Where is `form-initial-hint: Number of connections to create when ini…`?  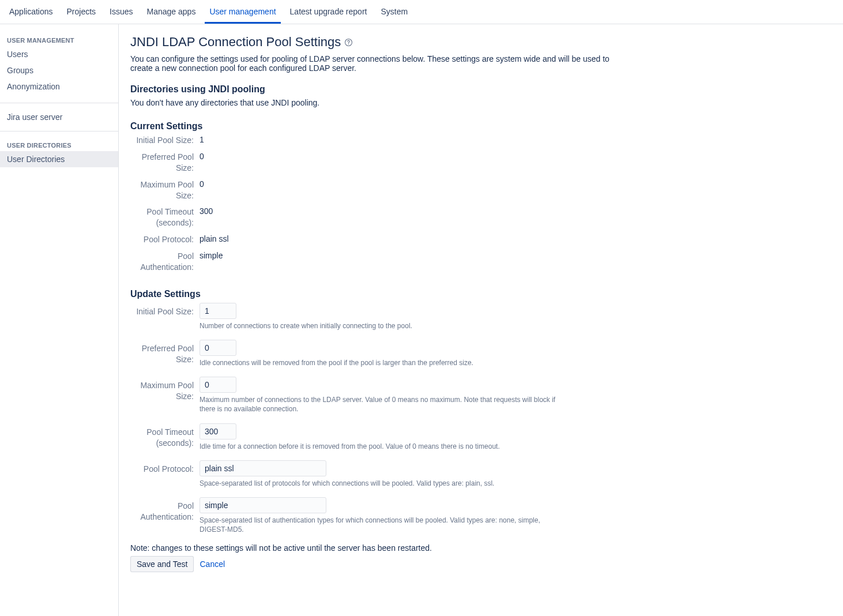
form-initial-hint: Number of connections to create when ini… is located at coordinates (306, 326).